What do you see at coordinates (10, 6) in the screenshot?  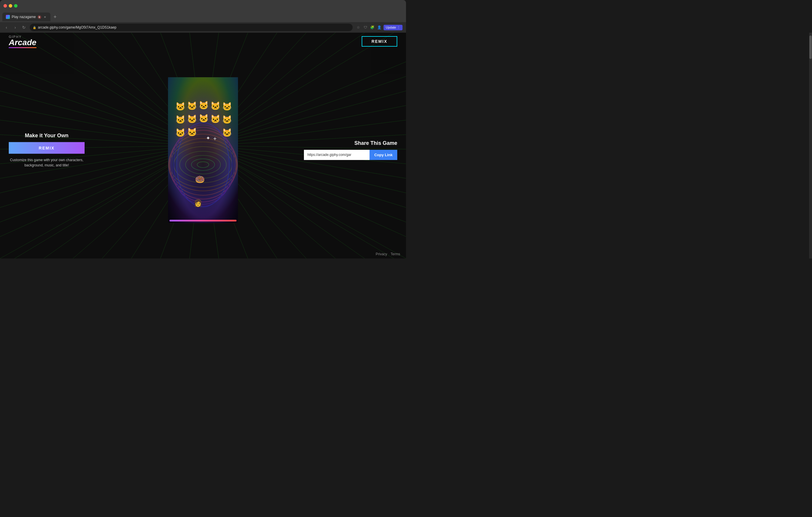 I see `minimize-traffic-light` at bounding box center [10, 6].